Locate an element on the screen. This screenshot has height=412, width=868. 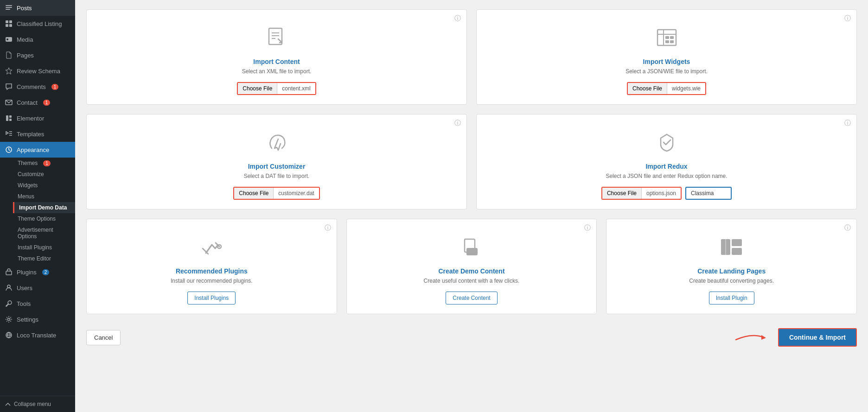
sidebar-subitem-themes: Themes 1 is located at coordinates (44, 163).